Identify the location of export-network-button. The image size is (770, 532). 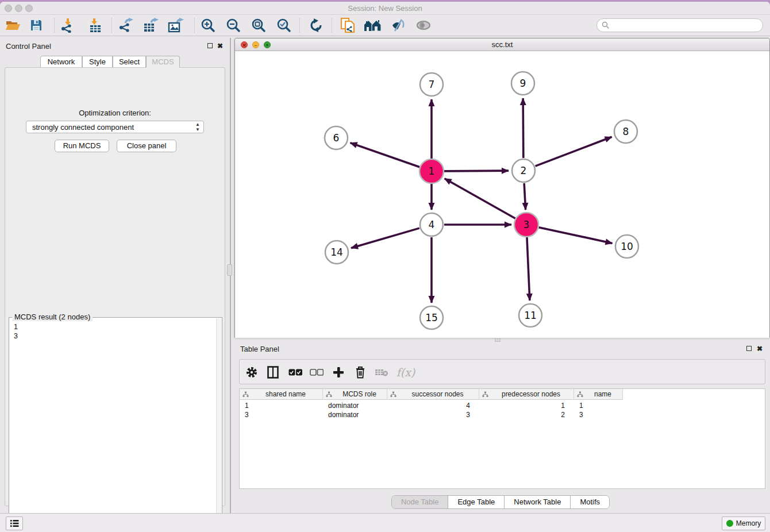
(126, 25).